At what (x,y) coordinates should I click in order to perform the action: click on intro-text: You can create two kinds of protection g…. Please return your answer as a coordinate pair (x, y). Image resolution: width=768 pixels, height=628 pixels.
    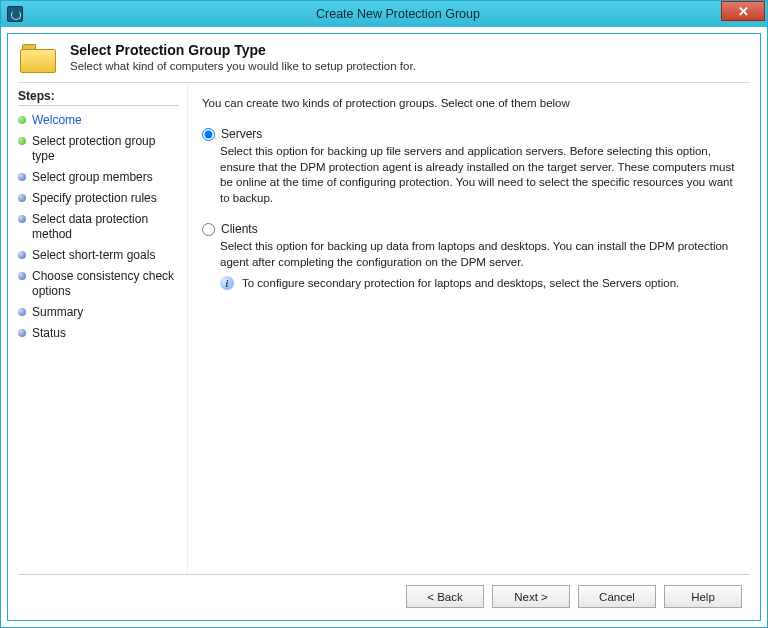
    Looking at the image, I should click on (469, 103).